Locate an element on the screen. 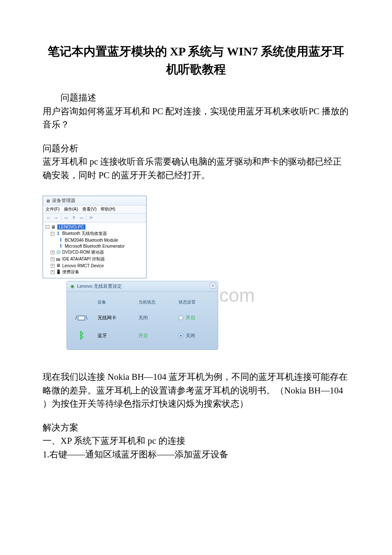  close-button: × is located at coordinates (213, 286).